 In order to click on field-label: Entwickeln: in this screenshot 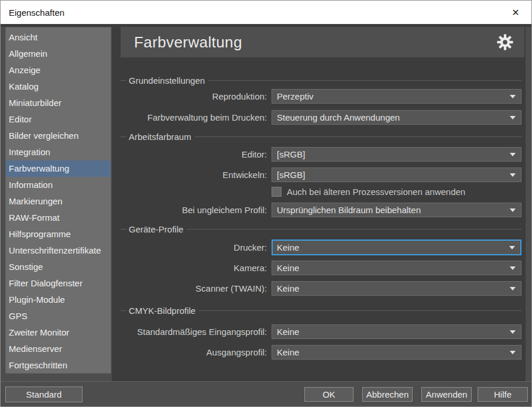, I will do `click(194, 175)`.